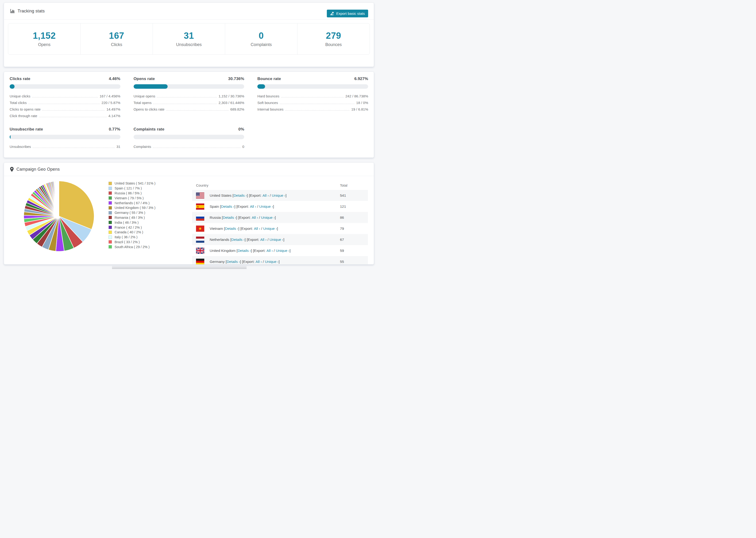 The width and height of the screenshot is (756, 538). Describe the element at coordinates (270, 109) in the screenshot. I see `detail-label: Internal bounces` at that location.